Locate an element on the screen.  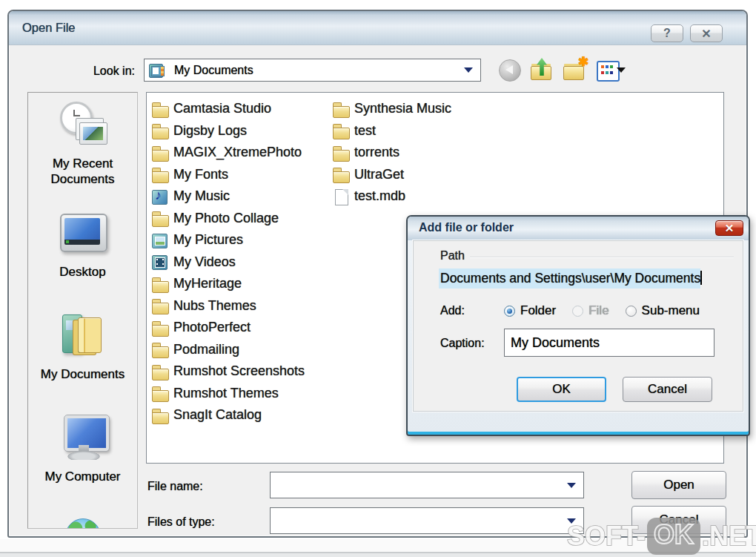
file-list-item: Synthesia Music is located at coordinates (392, 109).